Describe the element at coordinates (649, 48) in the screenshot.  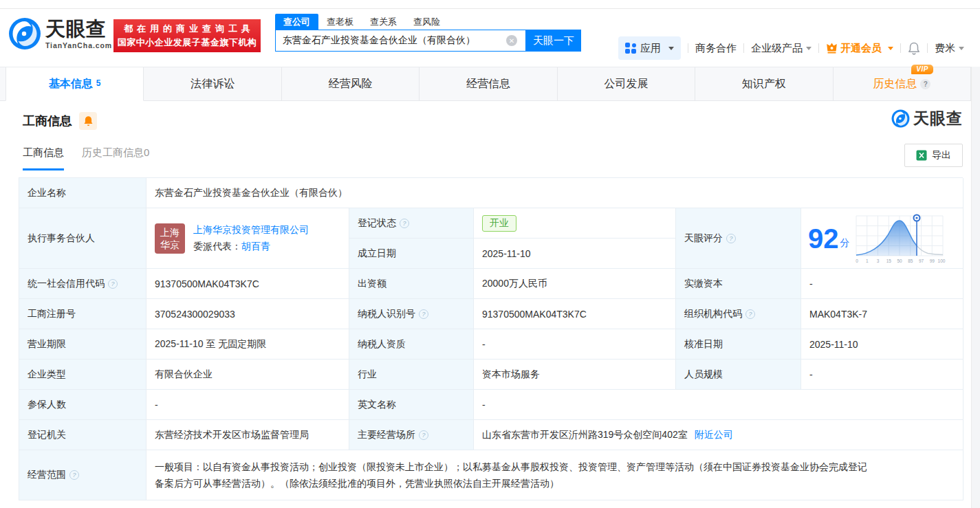
I see `apps-button: 应用` at that location.